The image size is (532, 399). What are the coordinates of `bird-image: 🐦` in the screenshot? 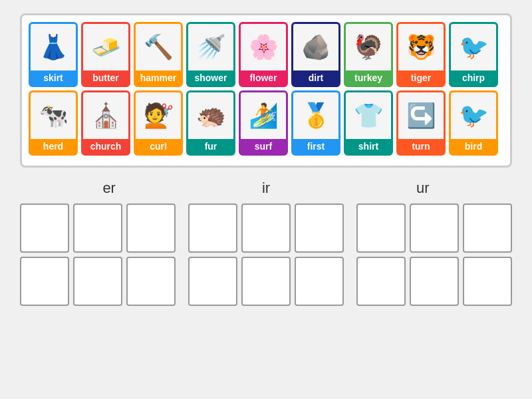 It's located at (473, 116).